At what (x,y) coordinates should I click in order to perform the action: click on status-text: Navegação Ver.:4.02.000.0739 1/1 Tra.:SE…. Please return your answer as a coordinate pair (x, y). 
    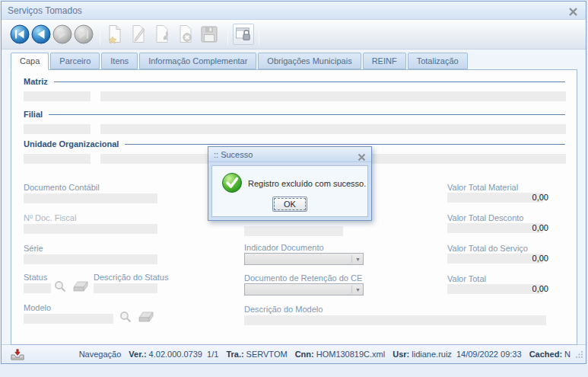
    Looking at the image, I should click on (325, 354).